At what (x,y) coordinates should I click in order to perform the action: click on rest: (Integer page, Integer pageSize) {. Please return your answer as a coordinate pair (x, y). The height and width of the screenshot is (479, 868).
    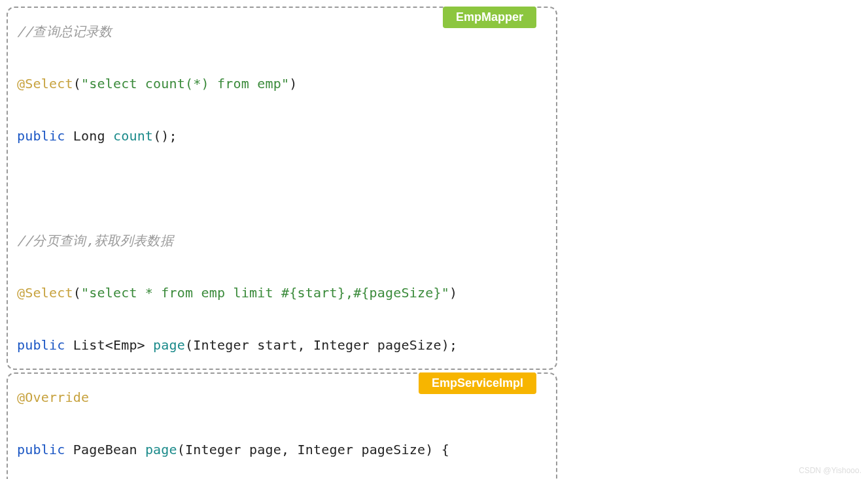
    Looking at the image, I should click on (313, 450).